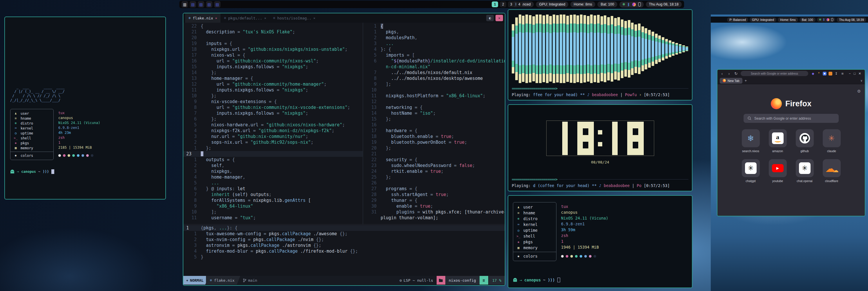 This screenshot has width=868, height=291. I want to click on workspace-button-1: 1, so click(495, 4).